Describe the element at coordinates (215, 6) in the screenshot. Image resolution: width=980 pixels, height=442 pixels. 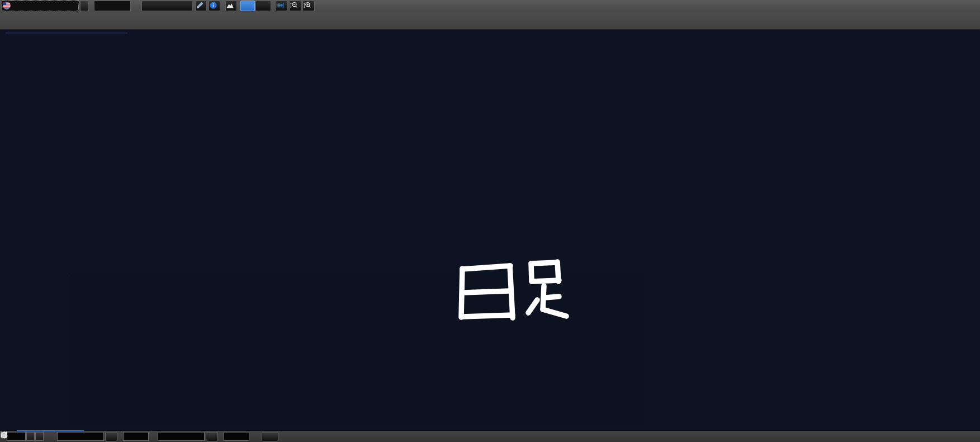
I see `info-button: i` at that location.